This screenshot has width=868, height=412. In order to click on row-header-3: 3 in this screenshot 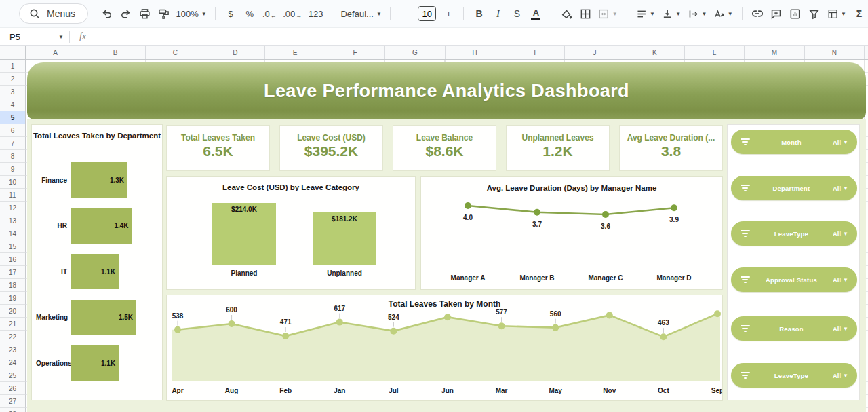, I will do `click(13, 92)`.